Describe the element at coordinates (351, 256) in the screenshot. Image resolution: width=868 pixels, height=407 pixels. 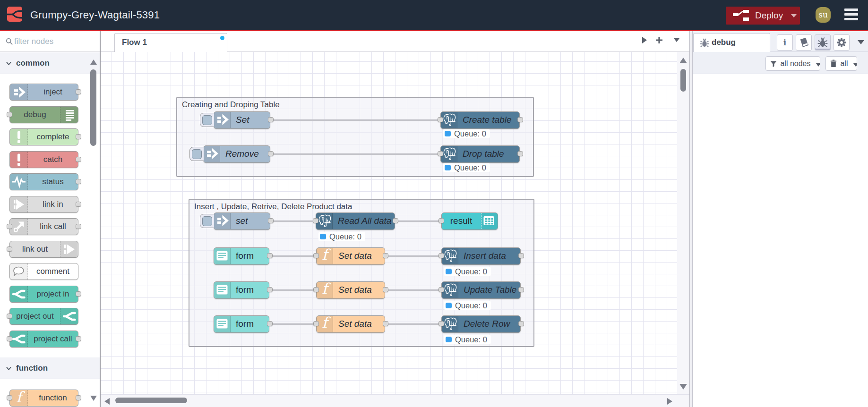
I see `flow-node-setdata1: fSet data` at that location.